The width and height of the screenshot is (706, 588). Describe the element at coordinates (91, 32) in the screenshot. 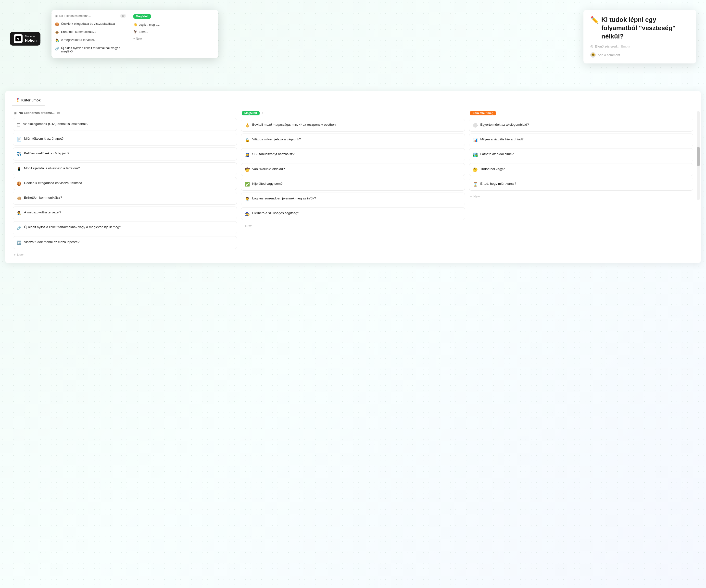

I see `floating-item-2: 🐵 Érthetően kommunikálsz?` at that location.